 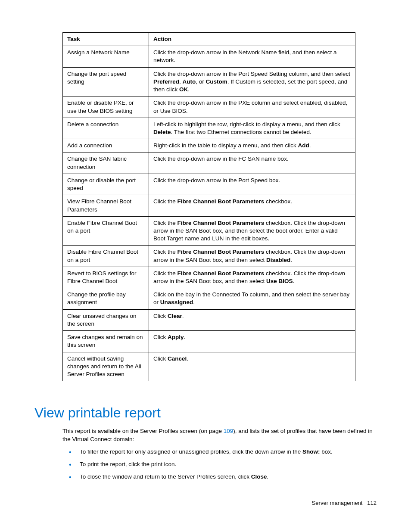 I want to click on table-row: Clear unsaved changes on the screenClick…, so click(x=209, y=320).